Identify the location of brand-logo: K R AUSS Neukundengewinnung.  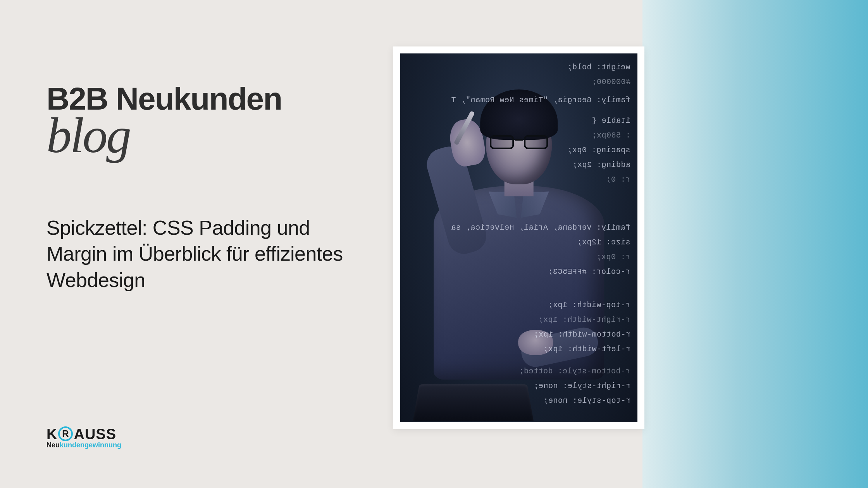
(84, 438).